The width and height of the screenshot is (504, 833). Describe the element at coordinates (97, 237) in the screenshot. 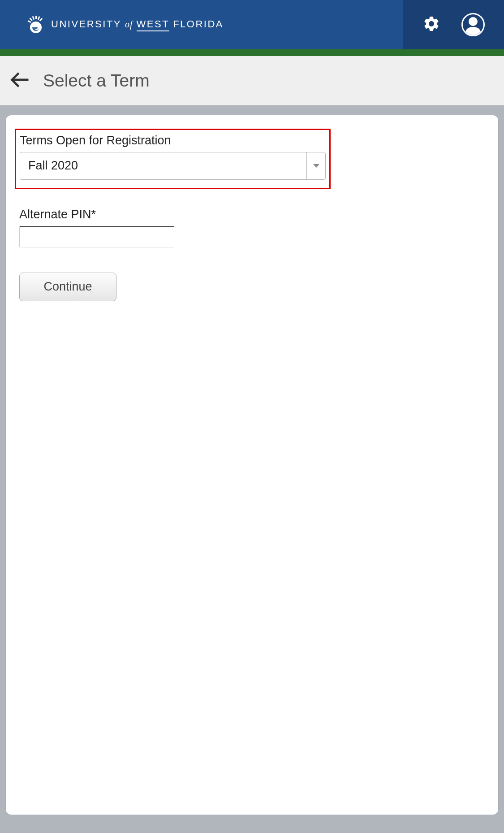

I see `pin-input-wrap` at that location.